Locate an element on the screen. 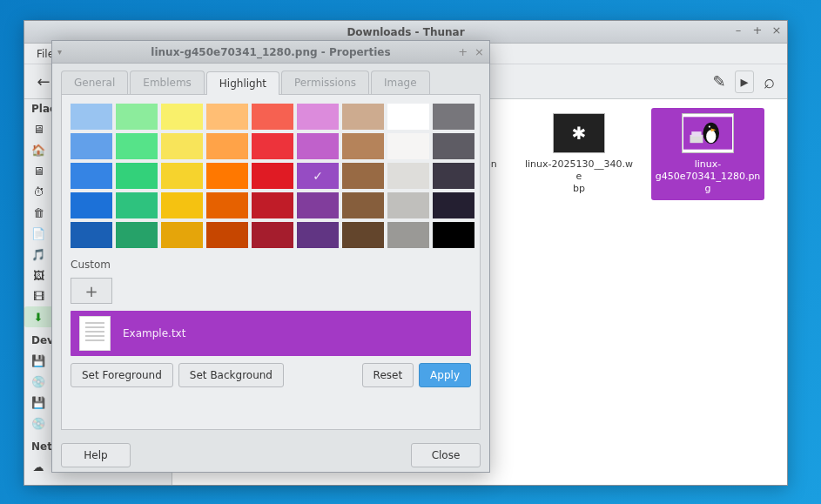 Image resolution: width=821 pixels, height=504 pixels. sidebar-item-icon: ⏱ is located at coordinates (38, 192).